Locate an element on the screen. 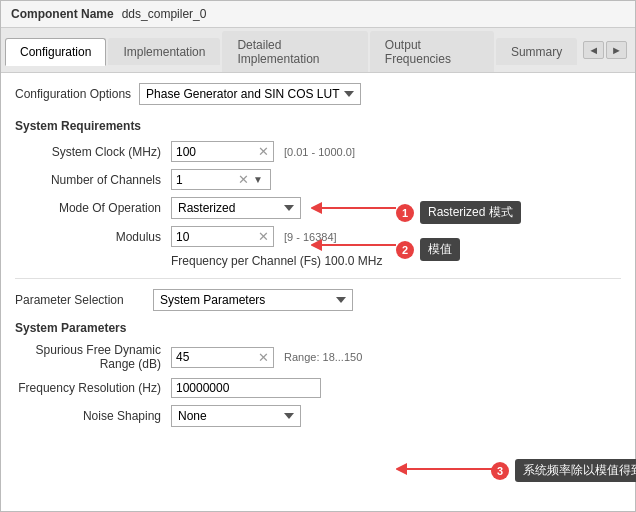 The image size is (636, 512). tab-implementation: Implementation is located at coordinates (164, 52).